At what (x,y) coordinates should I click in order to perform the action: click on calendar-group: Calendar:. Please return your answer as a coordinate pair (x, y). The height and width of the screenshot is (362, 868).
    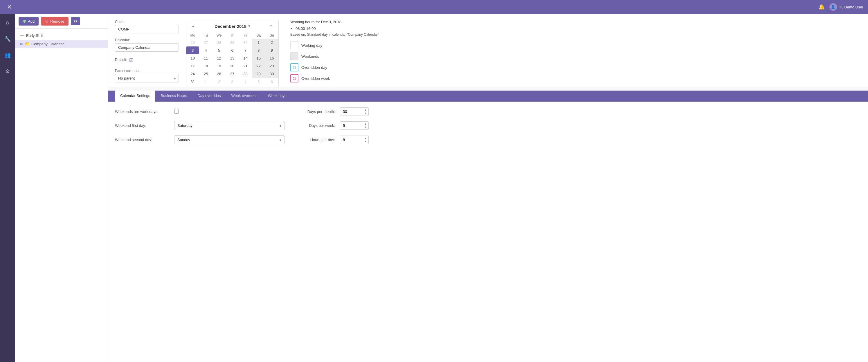
    Looking at the image, I should click on (147, 45).